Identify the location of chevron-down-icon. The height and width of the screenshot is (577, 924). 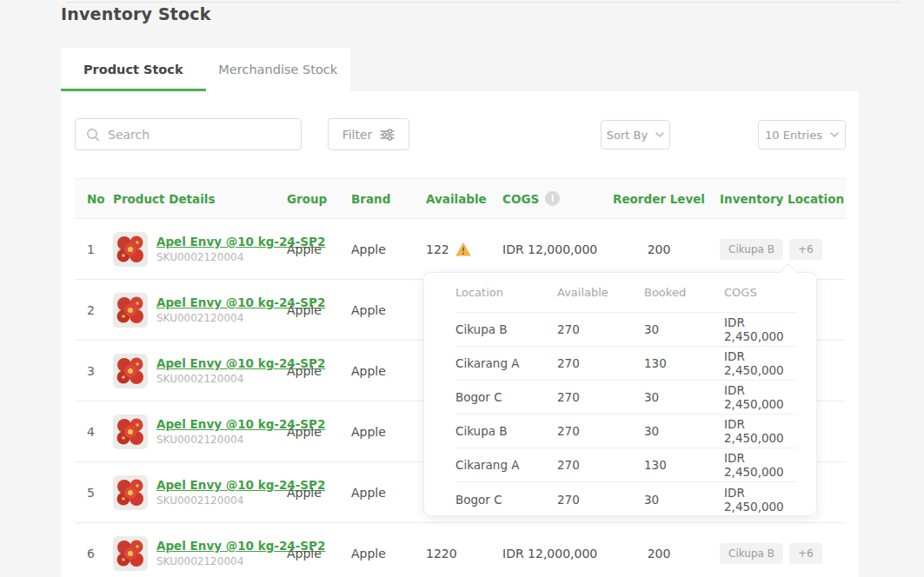
(834, 135).